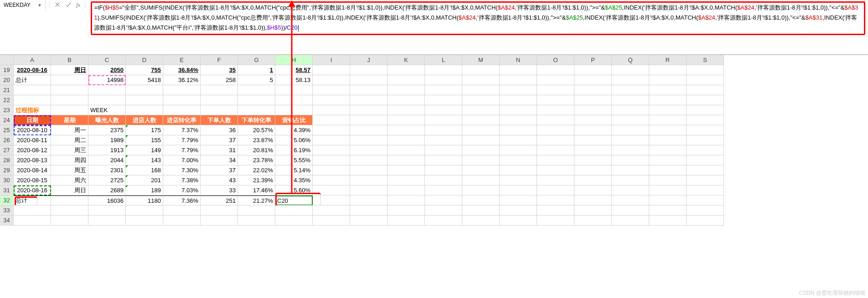 This screenshot has width=868, height=298. Describe the element at coordinates (70, 130) in the screenshot. I see `cell-25-B: 周一` at that location.